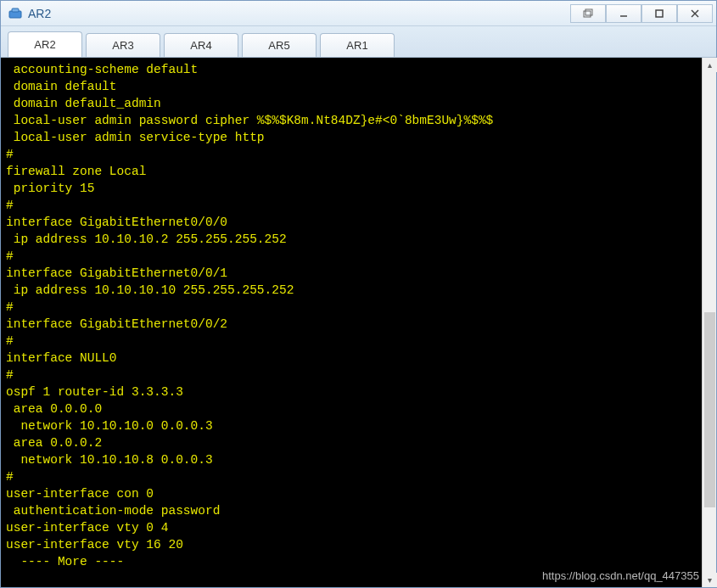 The height and width of the screenshot is (588, 717). I want to click on tab-ar1: AR1, so click(357, 45).